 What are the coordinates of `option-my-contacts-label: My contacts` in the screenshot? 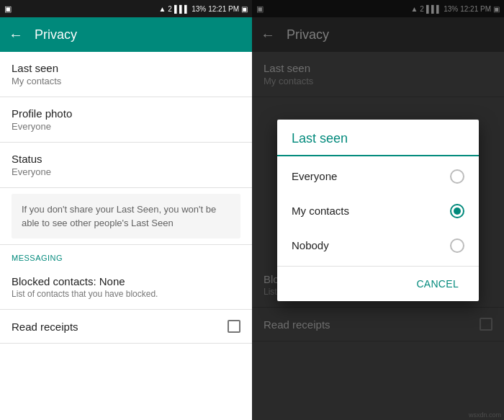 It's located at (320, 210).